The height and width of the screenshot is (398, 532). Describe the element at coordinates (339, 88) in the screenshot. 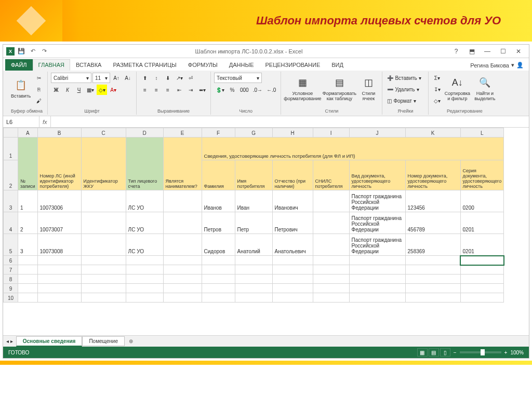

I see `format-table-button: ▤Форматировать как таблицу` at that location.